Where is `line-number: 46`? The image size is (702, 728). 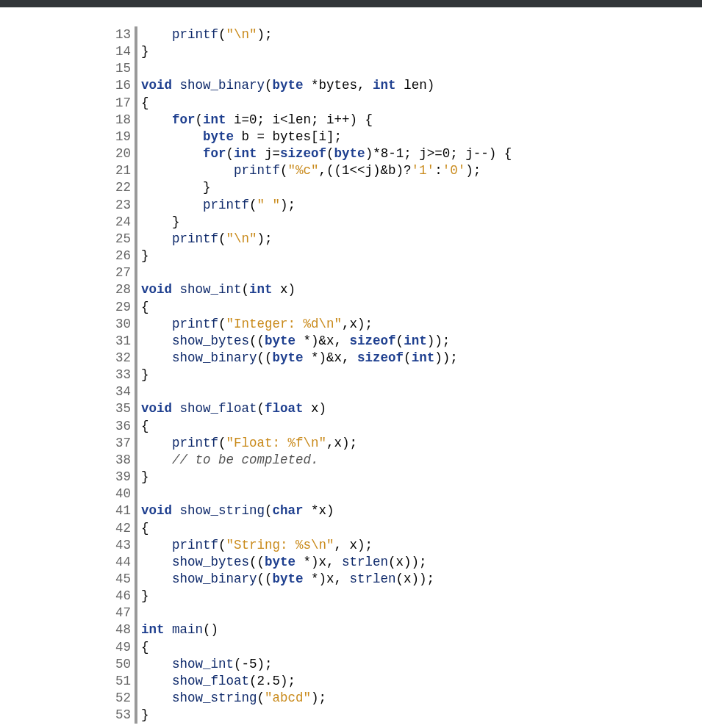 line-number: 46 is located at coordinates (122, 597).